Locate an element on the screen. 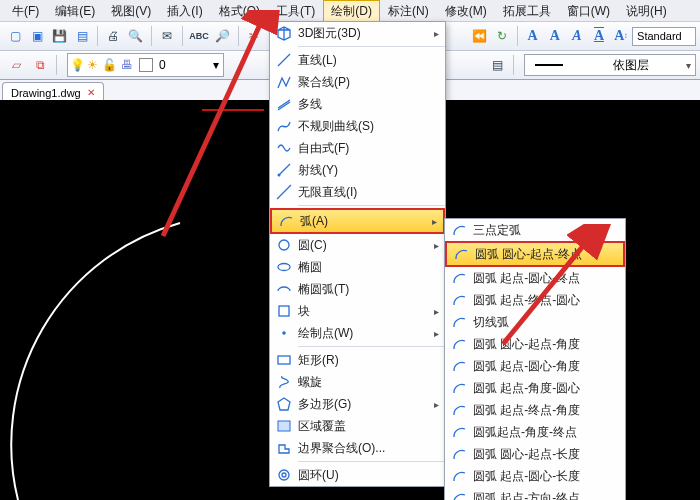  arc-submenu: 三点定弧 圆弧 圆心-起点-终点 圆弧 起点-圆心-终点 圆弧 起点-终点-圆心… is located at coordinates (535, 359).